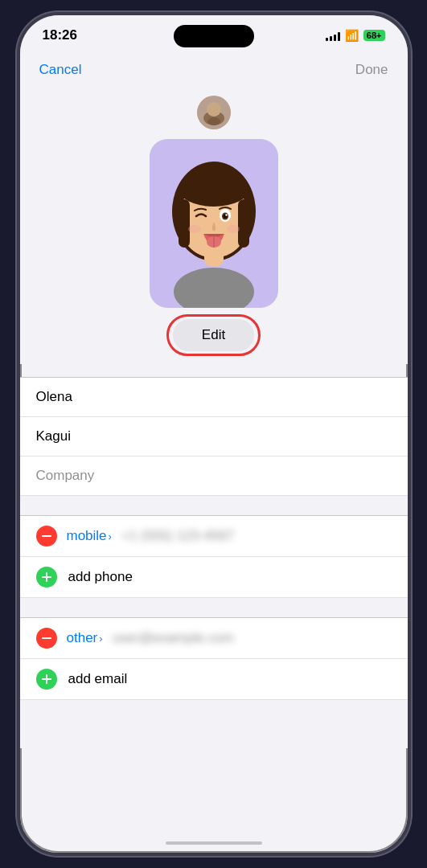  I want to click on email-label: other ›, so click(85, 638).